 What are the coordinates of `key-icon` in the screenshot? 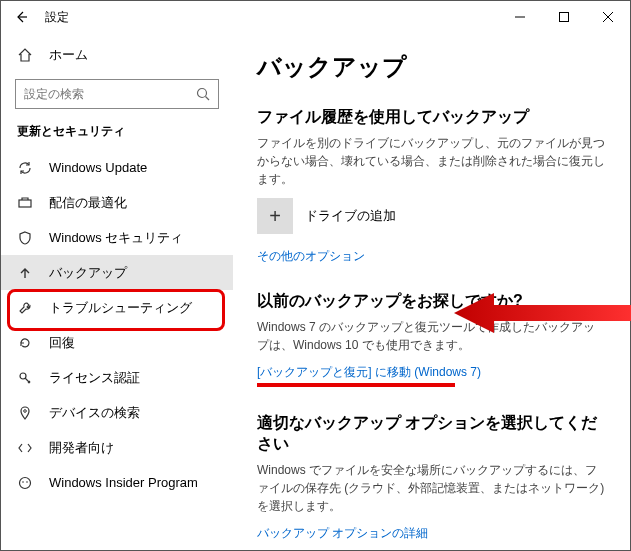 It's located at (25, 378).